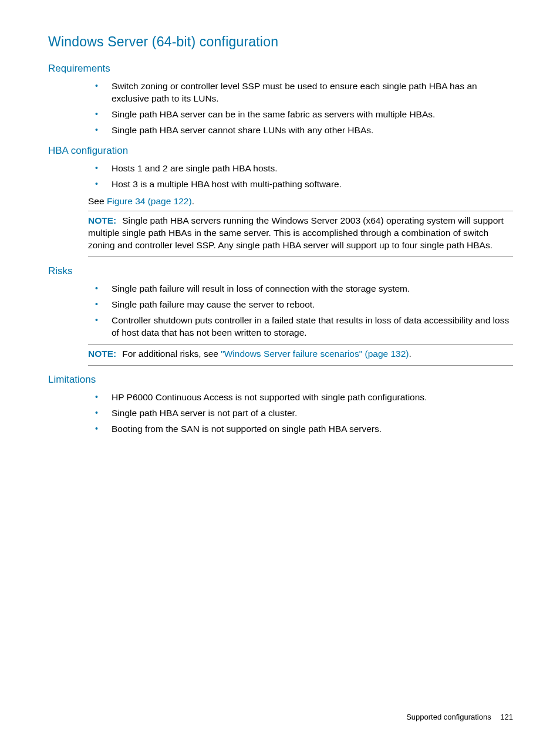 The image size is (560, 746). I want to click on page-title: Windows Server (64-bit) configuration, so click(281, 42).